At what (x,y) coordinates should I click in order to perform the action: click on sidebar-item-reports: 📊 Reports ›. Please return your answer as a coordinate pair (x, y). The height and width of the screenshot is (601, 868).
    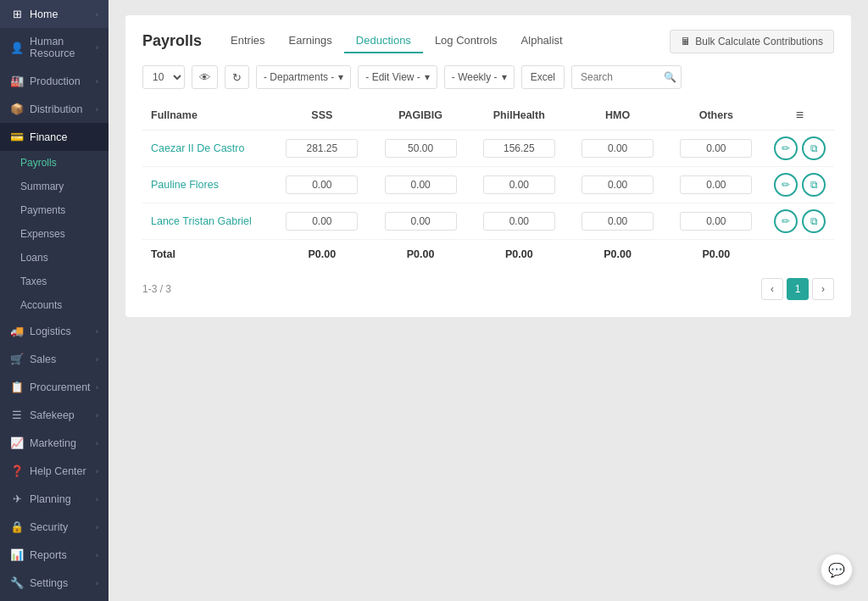
    Looking at the image, I should click on (54, 554).